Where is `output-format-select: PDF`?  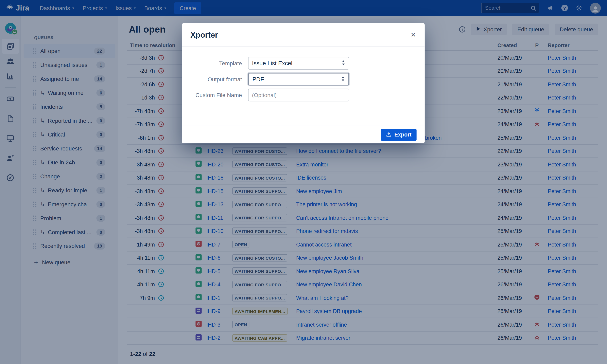 output-format-select: PDF is located at coordinates (299, 79).